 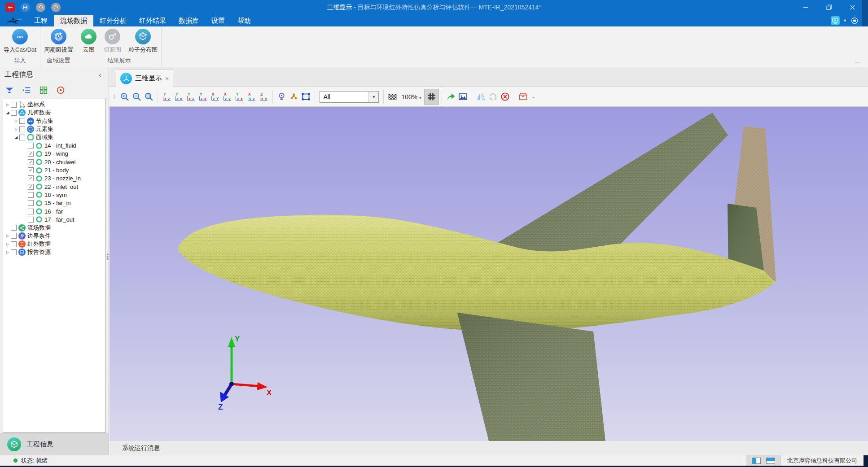 What do you see at coordinates (54, 154) in the screenshot?
I see `tree-row: ✓19 - wing` at bounding box center [54, 154].